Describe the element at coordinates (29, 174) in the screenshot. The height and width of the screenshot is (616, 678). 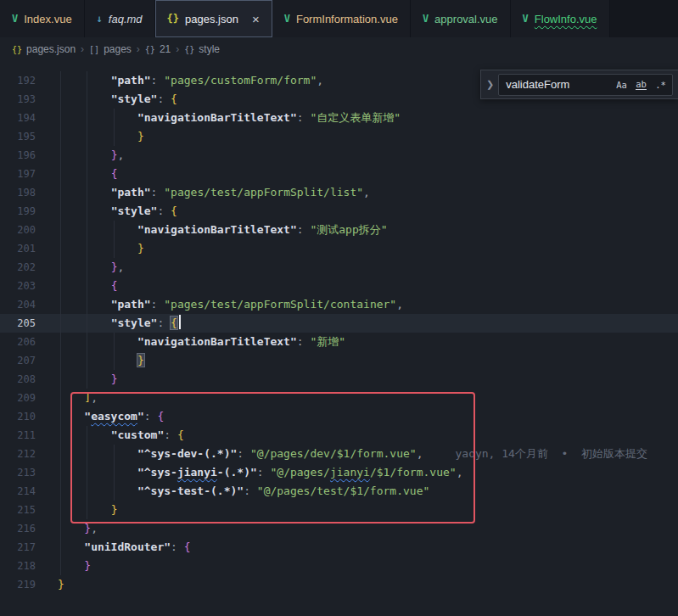
I see `line-number: 197` at that location.